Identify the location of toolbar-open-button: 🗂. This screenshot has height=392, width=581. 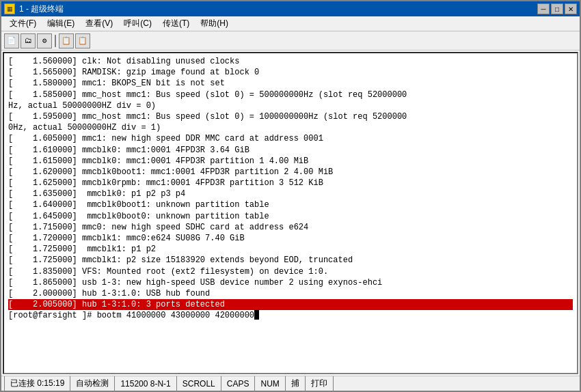
(28, 41).